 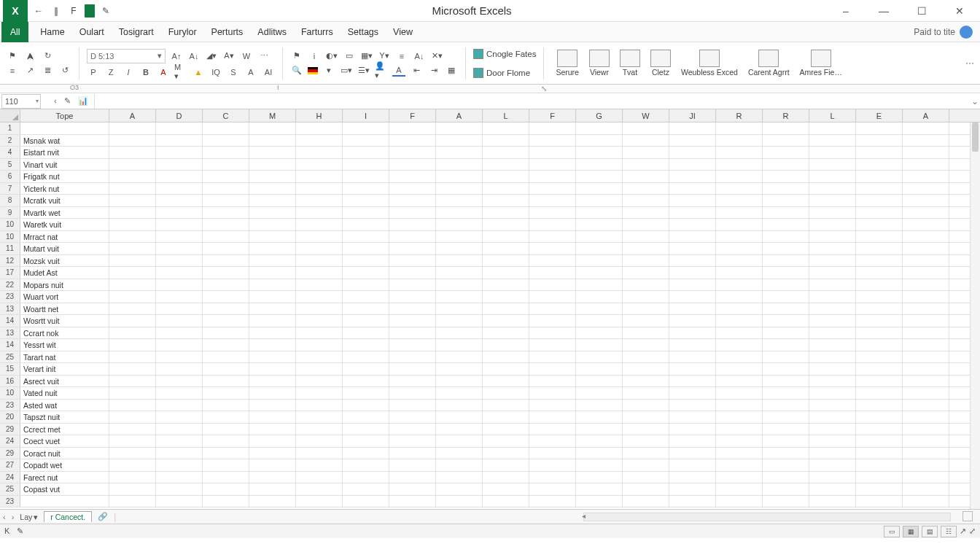 What do you see at coordinates (47, 56) in the screenshot?
I see `redo-icon: ↻` at bounding box center [47, 56].